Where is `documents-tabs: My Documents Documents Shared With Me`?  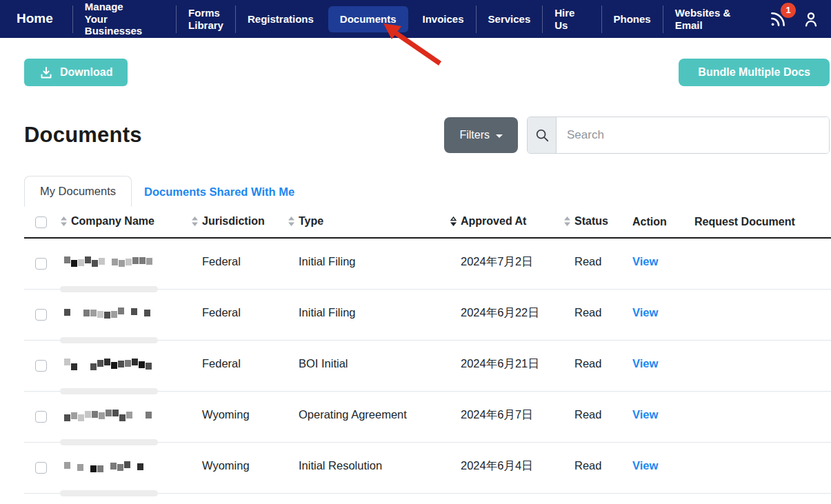 documents-tabs: My Documents Documents Shared With Me is located at coordinates (428, 192).